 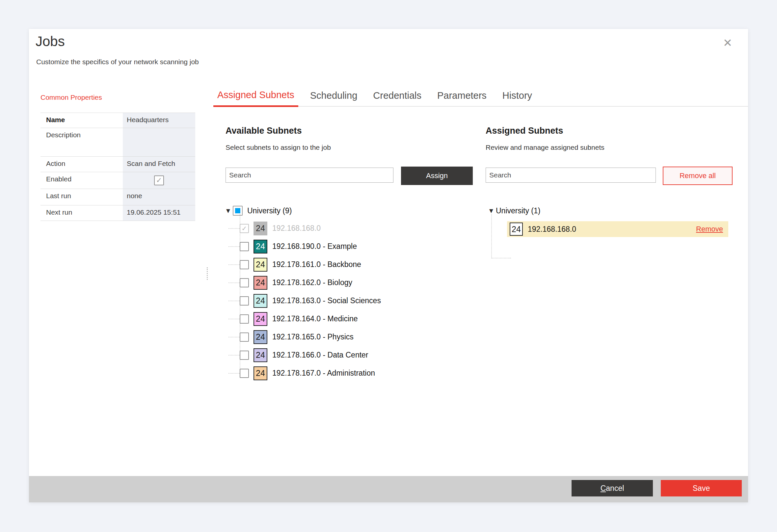 I want to click on page-title: Jobs, so click(x=50, y=41).